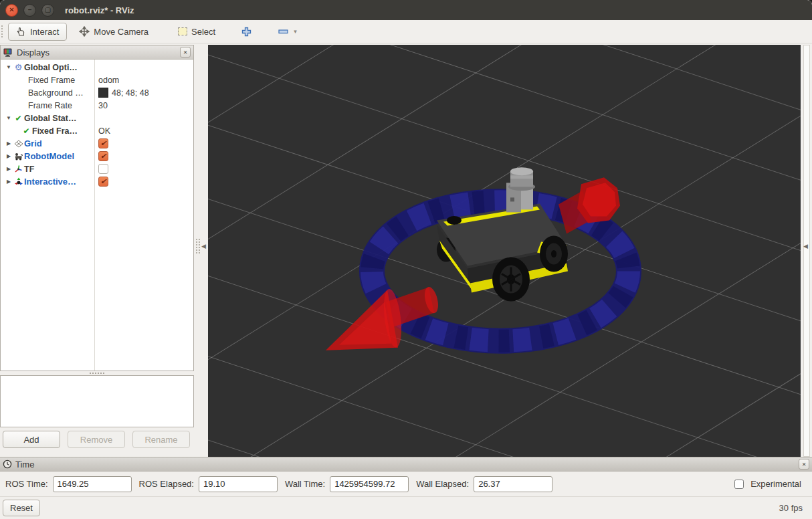 The height and width of the screenshot is (519, 812). Describe the element at coordinates (97, 92) in the screenshot. I see `tree-row-background-color: Background … 48; 48; 48` at that location.